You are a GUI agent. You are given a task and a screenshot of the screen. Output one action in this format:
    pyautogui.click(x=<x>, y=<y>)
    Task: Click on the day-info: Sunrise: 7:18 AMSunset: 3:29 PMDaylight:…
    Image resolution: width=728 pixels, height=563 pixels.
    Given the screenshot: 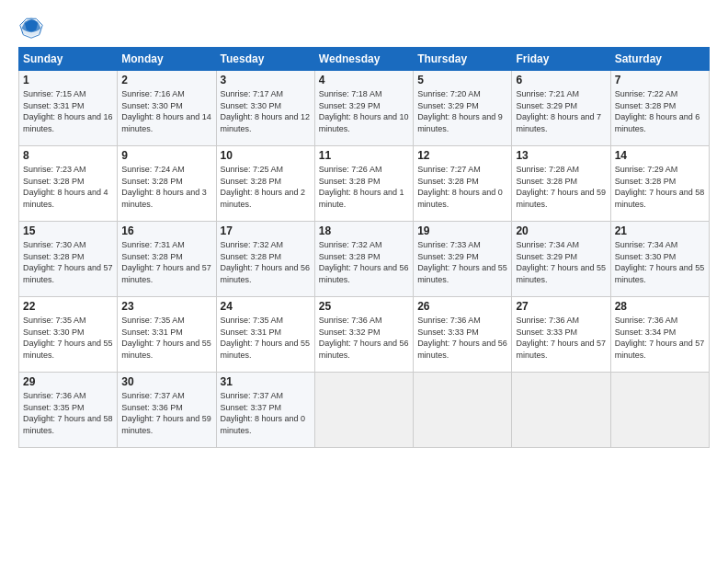 What is the action you would take?
    pyautogui.click(x=364, y=111)
    